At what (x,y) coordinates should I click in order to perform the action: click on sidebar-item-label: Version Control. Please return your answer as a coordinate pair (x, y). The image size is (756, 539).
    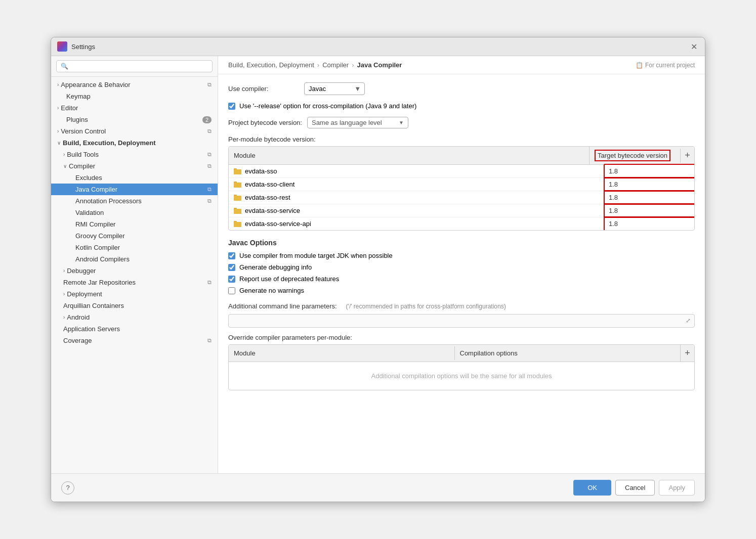
    Looking at the image, I should click on (83, 131).